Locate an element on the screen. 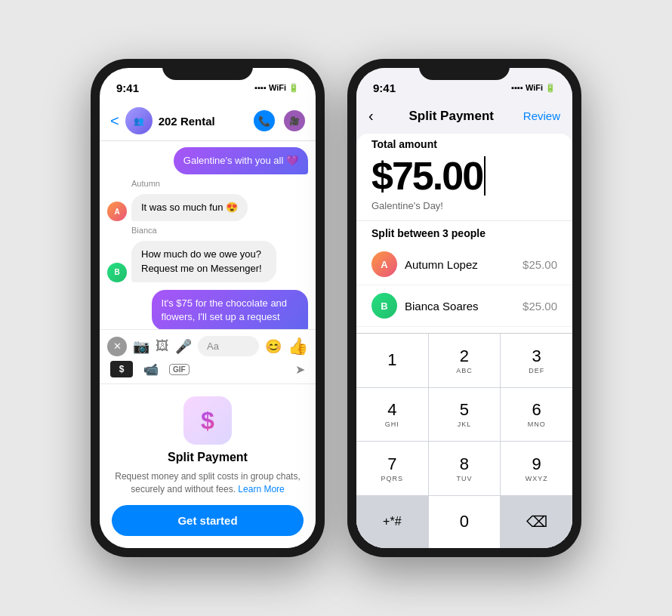 The height and width of the screenshot is (616, 672). amount-value: $75.00 is located at coordinates (427, 176).